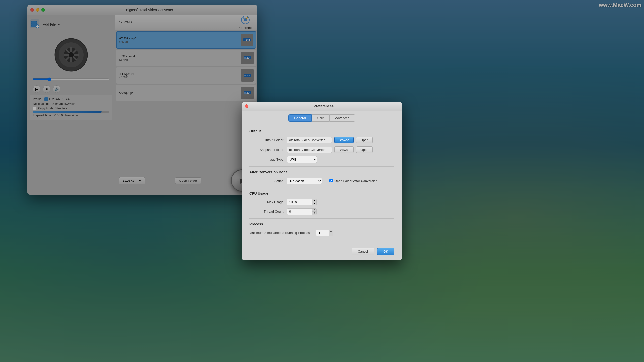 Image resolution: width=644 pixels, height=362 pixels. I want to click on snapshot-open-button: Open, so click(364, 150).